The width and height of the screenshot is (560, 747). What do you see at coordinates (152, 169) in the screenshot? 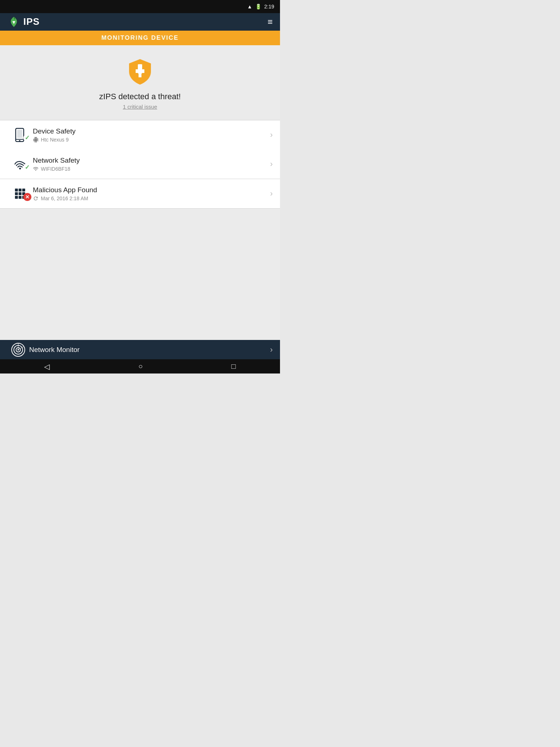
I see `network-safety-subtitle: WIFID6BF18` at bounding box center [152, 169].